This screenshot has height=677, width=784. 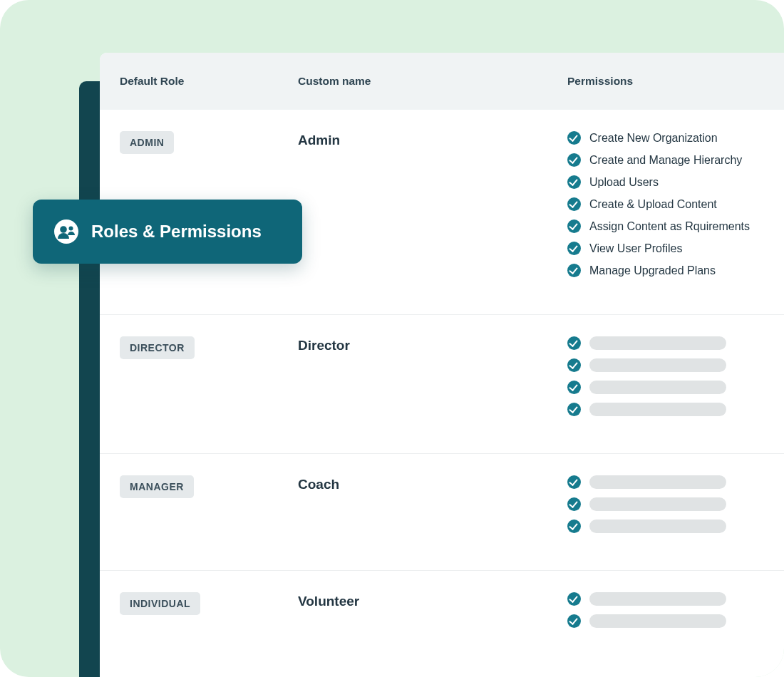 I want to click on permission-item: View User Profiles, so click(x=676, y=248).